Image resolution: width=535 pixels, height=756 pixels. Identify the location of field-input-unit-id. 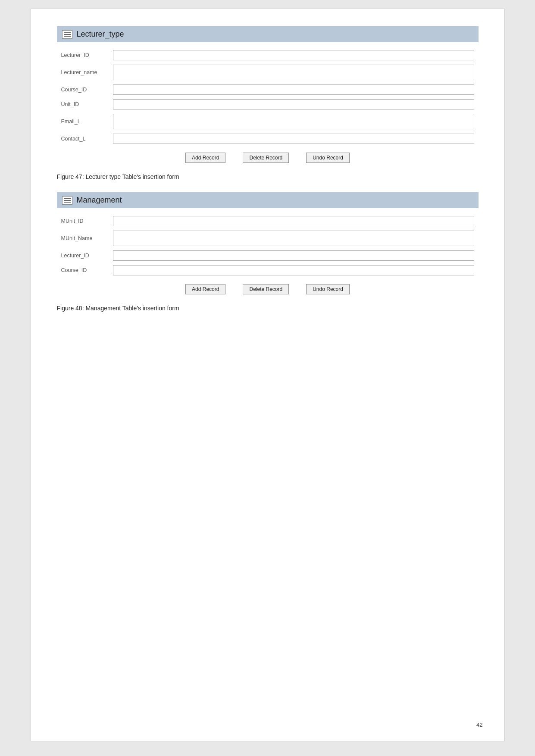
(294, 104).